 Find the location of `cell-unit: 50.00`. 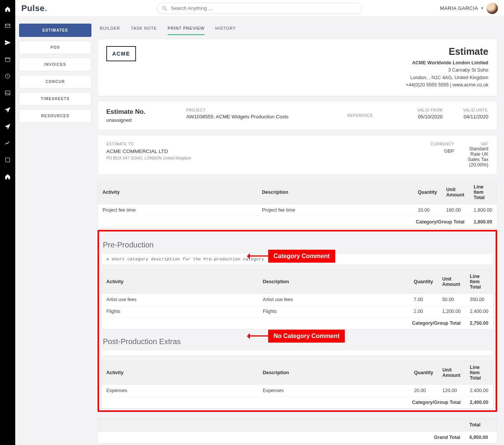

cell-unit: 50.00 is located at coordinates (452, 299).